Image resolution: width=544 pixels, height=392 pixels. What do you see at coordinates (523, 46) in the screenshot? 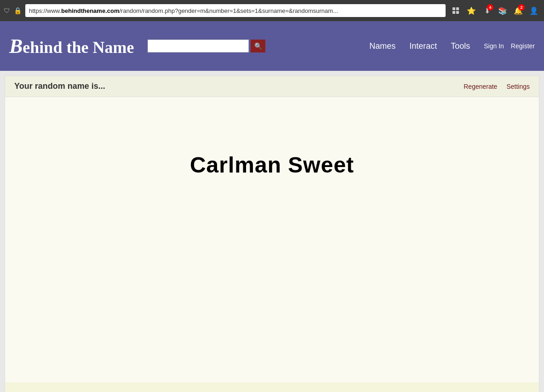
I see `register-link: Register` at bounding box center [523, 46].